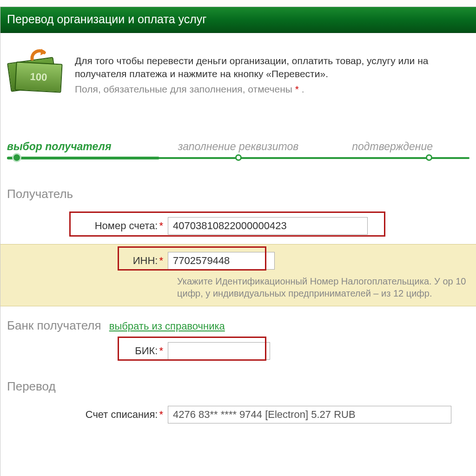  I want to click on page-title: Перевод организации и оплата услуг, so click(107, 19).